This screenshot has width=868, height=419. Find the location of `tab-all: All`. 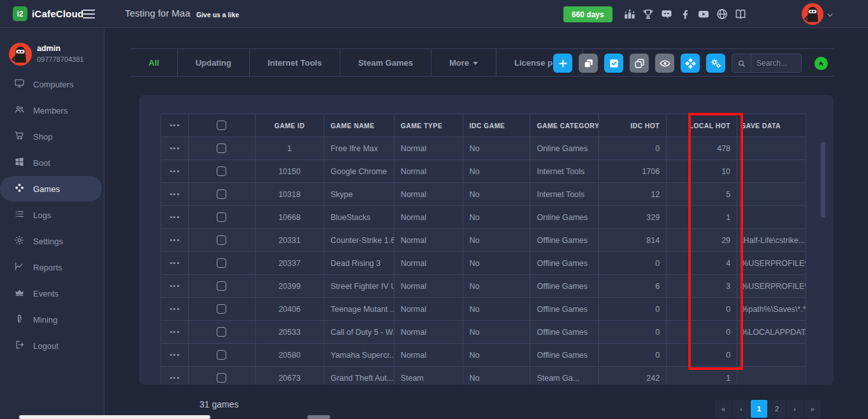

tab-all: All is located at coordinates (154, 62).